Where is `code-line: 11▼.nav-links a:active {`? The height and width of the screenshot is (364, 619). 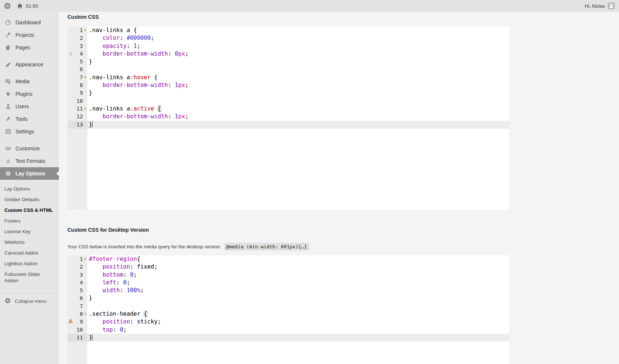 code-line: 11▼.nav-links a:active { is located at coordinates (288, 109).